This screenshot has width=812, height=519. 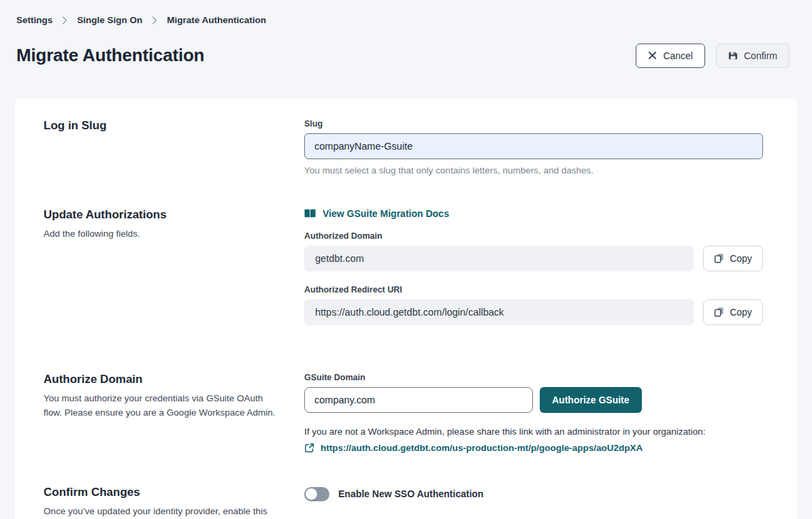 What do you see at coordinates (161, 512) in the screenshot?
I see `confirm-changes-description: Once you’ve updated your identity provid…` at bounding box center [161, 512].